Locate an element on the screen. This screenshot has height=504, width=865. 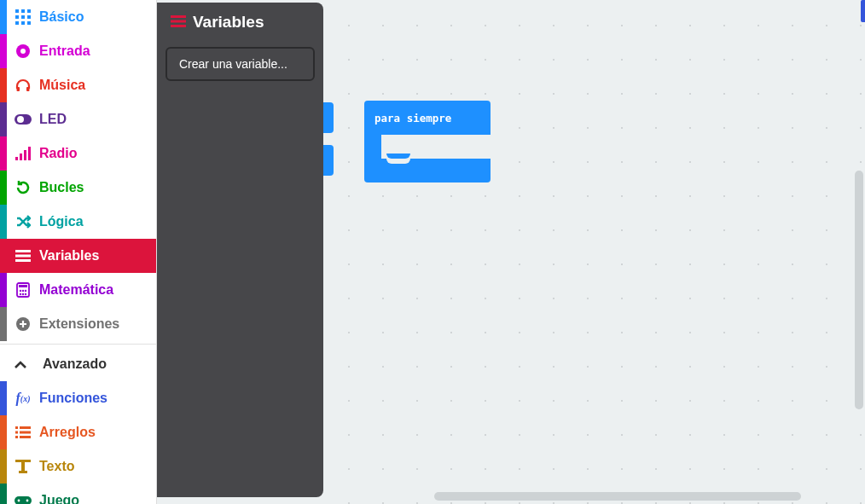
headphones-icon is located at coordinates (23, 85).